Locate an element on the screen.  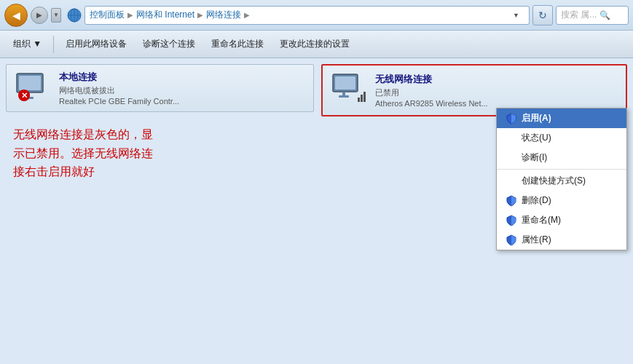
breadcrumb-network-internet: 网络和 Internet is located at coordinates (165, 15).